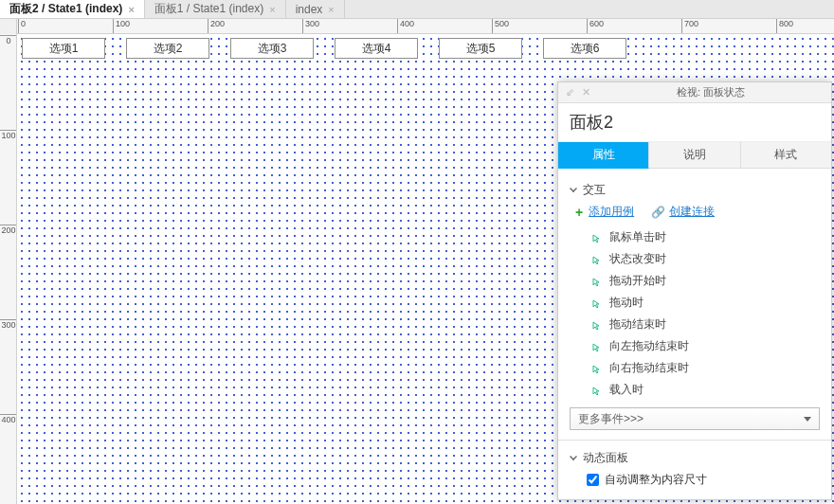 The width and height of the screenshot is (834, 504). What do you see at coordinates (692, 212) in the screenshot?
I see `create-link-link: 创建连接` at bounding box center [692, 212].